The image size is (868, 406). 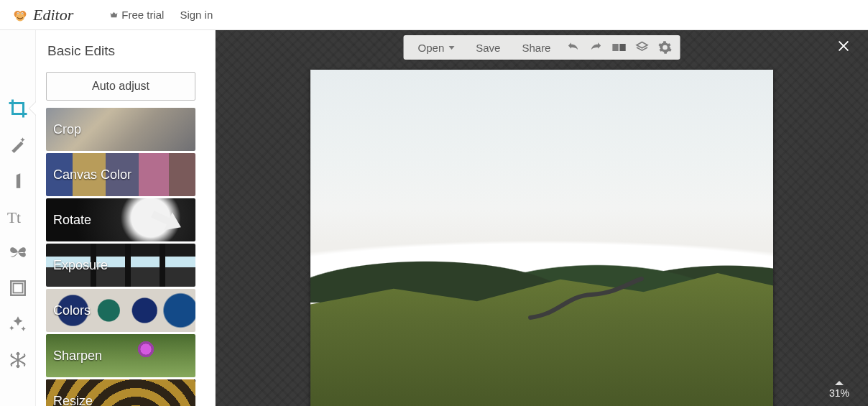 I want to click on rail-basic-edits, so click(x=18, y=109).